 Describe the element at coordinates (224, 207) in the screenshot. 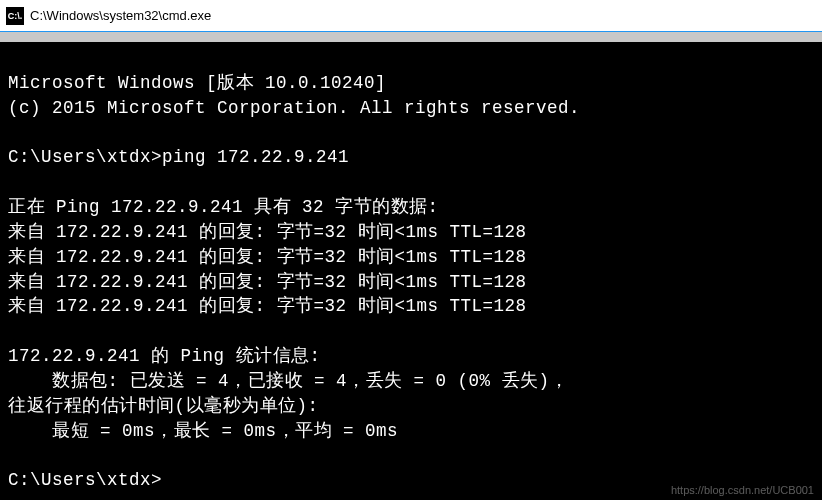

I see `ping-header-line: 正在 Ping 172.22.9.241 具有 32 字节的数据:` at that location.